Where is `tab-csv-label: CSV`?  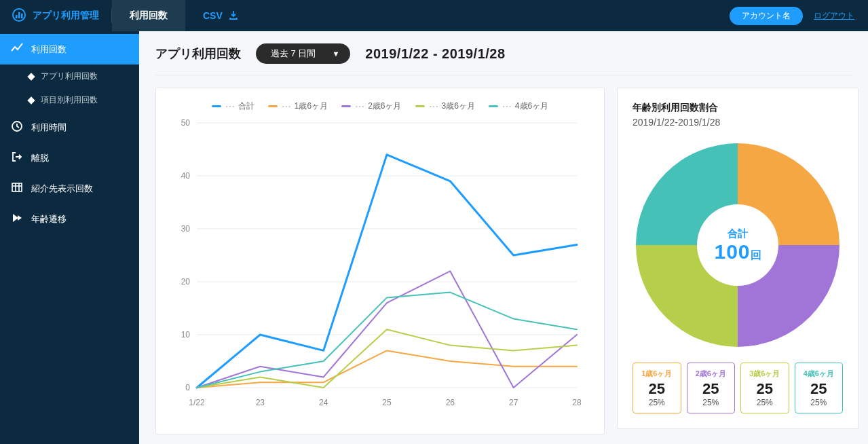 tab-csv-label: CSV is located at coordinates (213, 16).